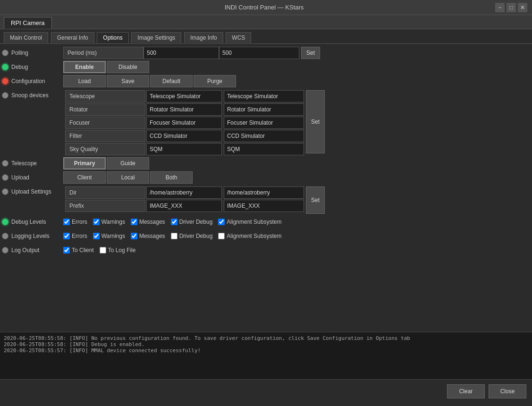 The height and width of the screenshot is (406, 532). I want to click on upload-prefix-row: Prefix, so click(185, 206).